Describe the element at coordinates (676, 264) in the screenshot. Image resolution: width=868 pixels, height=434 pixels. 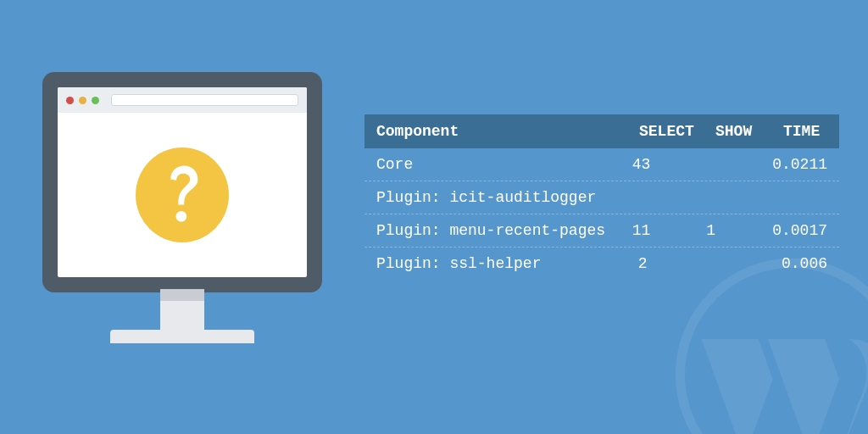
I see `cell-select: 2` at that location.